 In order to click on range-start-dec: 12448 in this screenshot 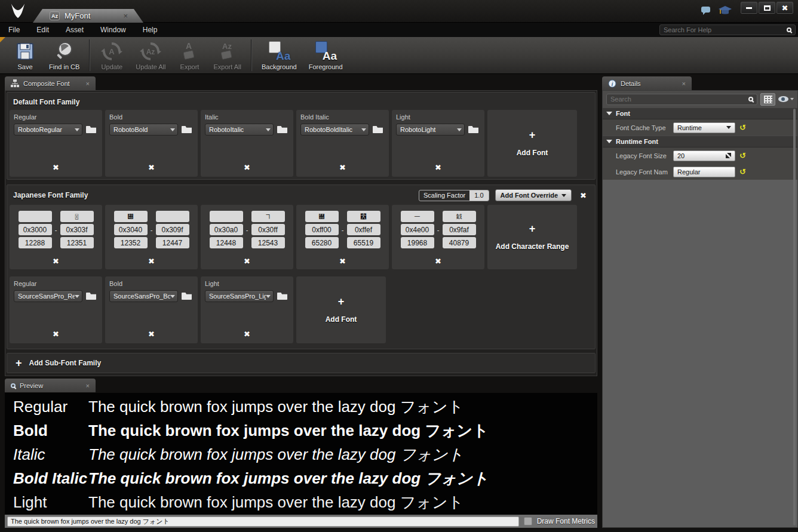, I will do `click(226, 242)`.